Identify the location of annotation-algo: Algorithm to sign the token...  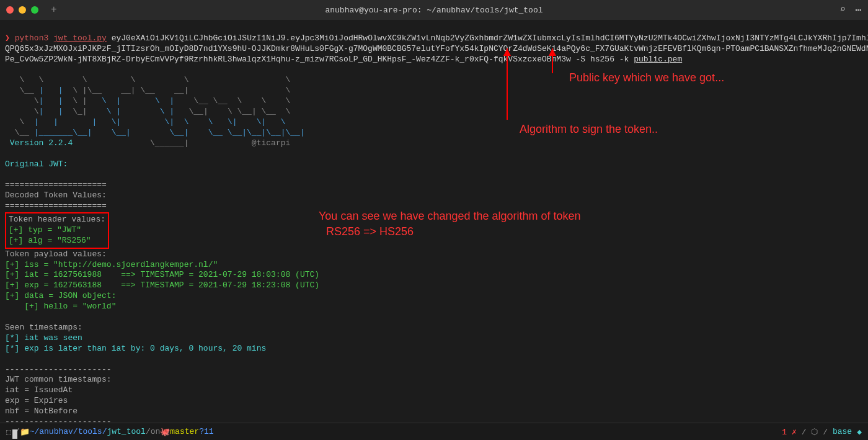
(589, 129).